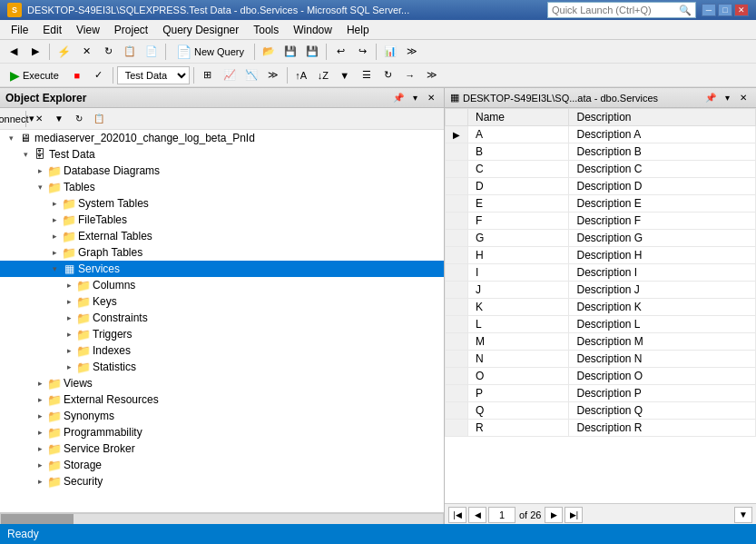  Describe the element at coordinates (99, 75) in the screenshot. I see `parse-button: ✓` at that location.